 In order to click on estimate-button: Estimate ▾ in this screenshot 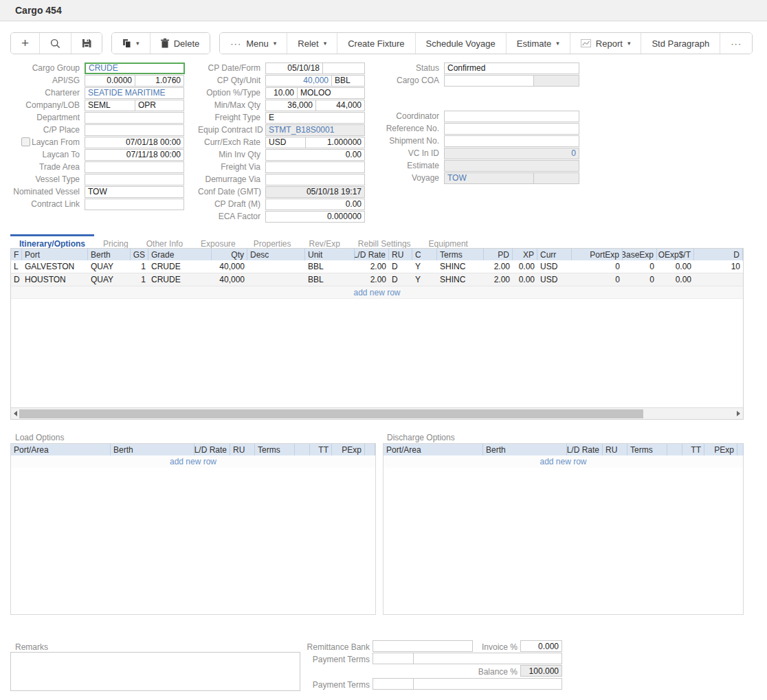, I will do `click(539, 43)`.